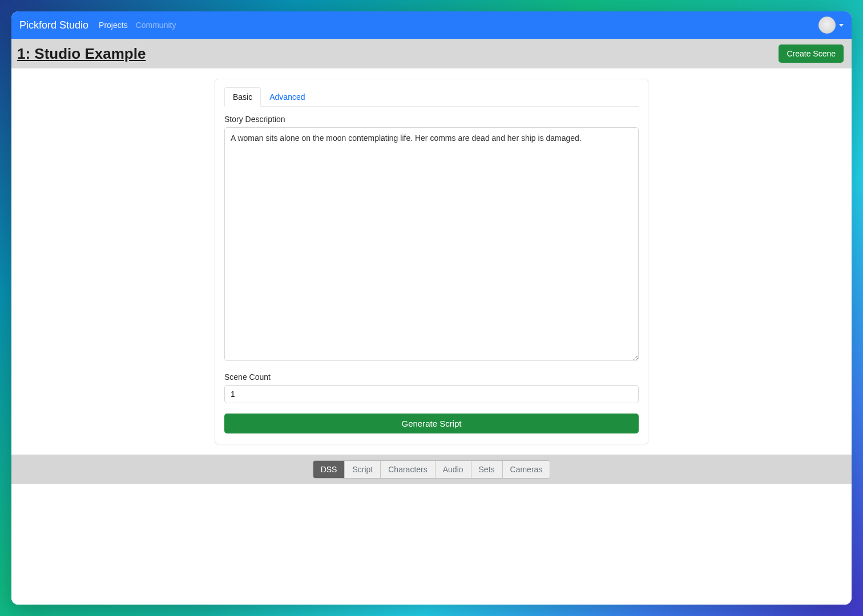 The width and height of the screenshot is (863, 616). Describe the element at coordinates (243, 97) in the screenshot. I see `tab-basic: Basic` at that location.